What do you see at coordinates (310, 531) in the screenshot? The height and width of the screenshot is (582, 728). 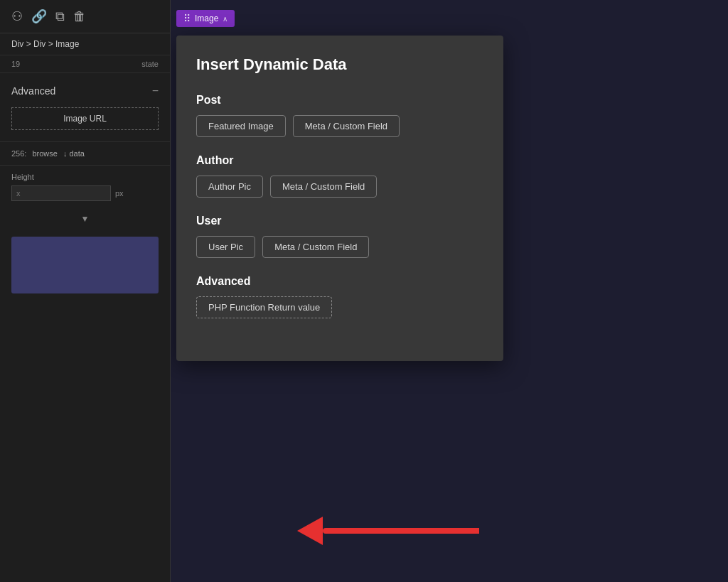 I see `arrow-head-icon` at bounding box center [310, 531].